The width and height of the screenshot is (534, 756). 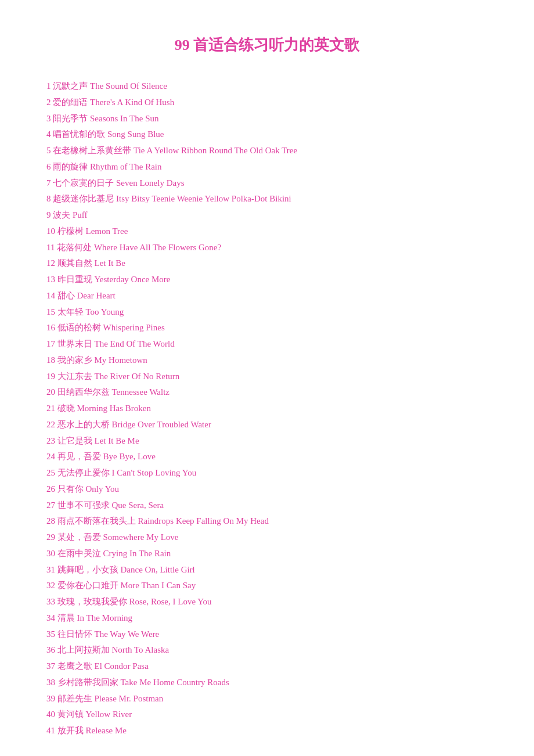 I want to click on list-item: 27 世事不可强求 Que Sera, Sera, so click(x=267, y=506).